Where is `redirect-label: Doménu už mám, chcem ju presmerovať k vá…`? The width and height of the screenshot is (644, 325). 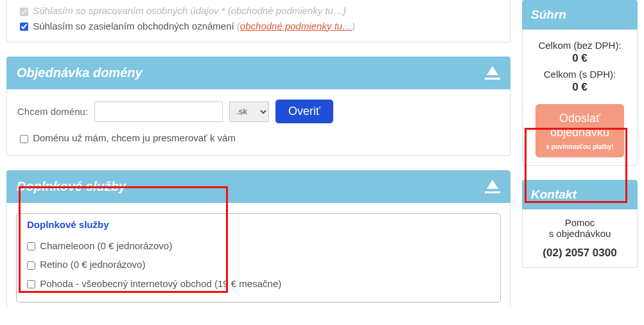
redirect-label: Doménu už mám, chcem ju presmerovať k vá… is located at coordinates (134, 137).